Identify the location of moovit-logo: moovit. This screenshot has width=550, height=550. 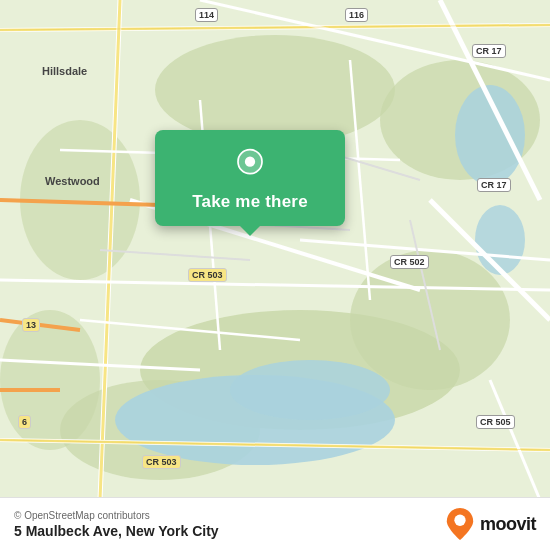
(491, 524).